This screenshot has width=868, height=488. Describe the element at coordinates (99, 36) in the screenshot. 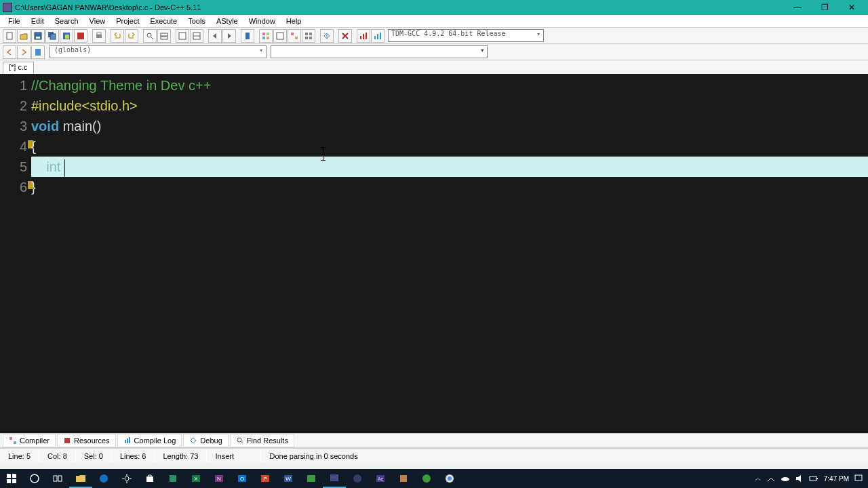

I see `print-button` at that location.